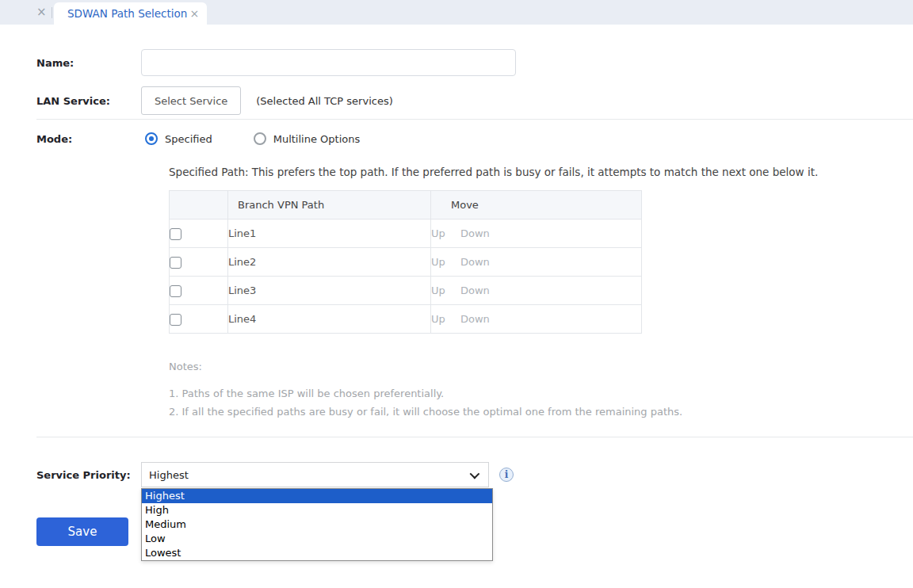 This screenshot has width=913, height=588. I want to click on lan-service-label: LAN Service:, so click(89, 101).